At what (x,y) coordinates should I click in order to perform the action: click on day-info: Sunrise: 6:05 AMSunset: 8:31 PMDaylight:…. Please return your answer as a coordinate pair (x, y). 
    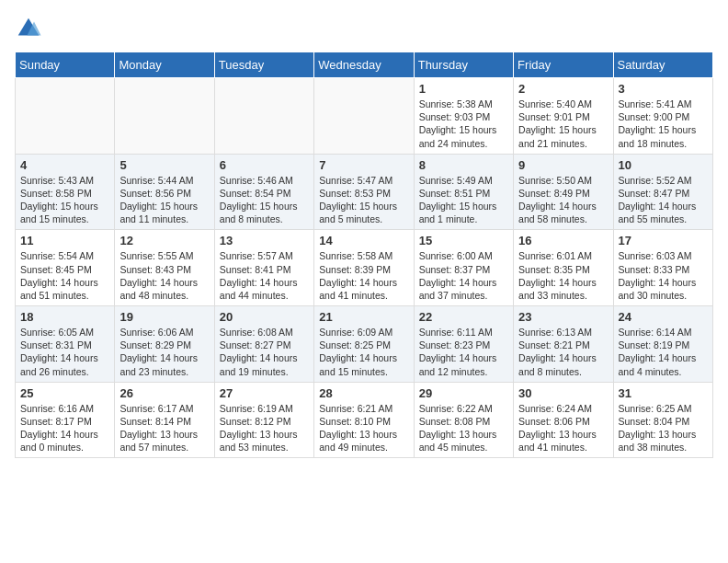
    Looking at the image, I should click on (64, 351).